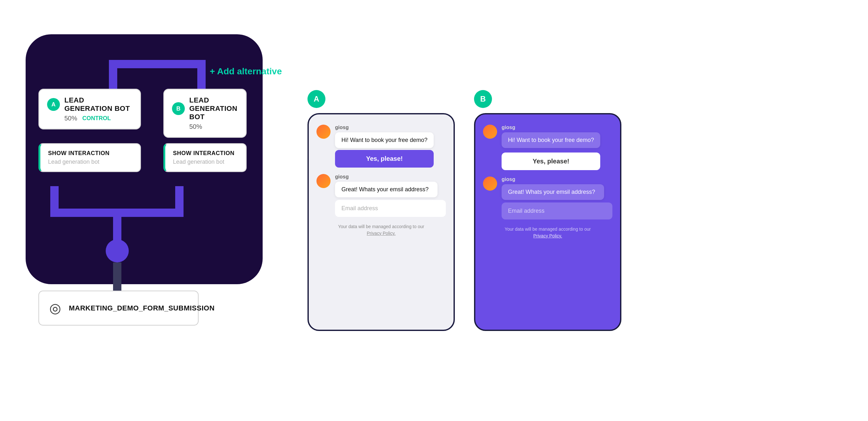  Describe the element at coordinates (557, 179) in the screenshot. I see `preview-b-sender2: giosg` at that location.